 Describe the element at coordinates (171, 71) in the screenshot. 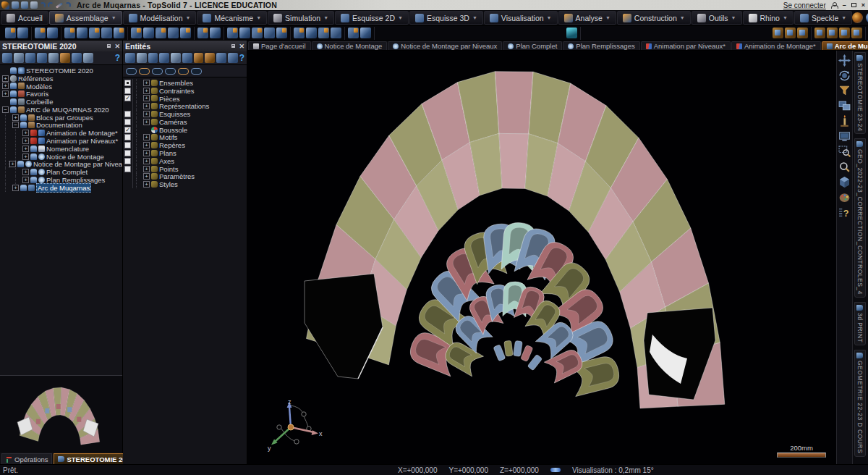

I see `show-wire-icon` at that location.